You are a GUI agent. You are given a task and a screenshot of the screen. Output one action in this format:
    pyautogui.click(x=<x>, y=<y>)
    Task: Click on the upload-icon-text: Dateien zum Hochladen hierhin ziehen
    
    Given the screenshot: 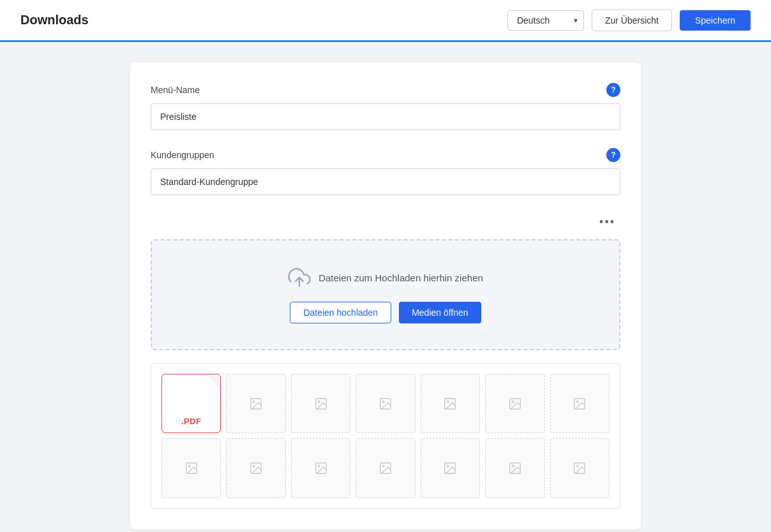 What is the action you would take?
    pyautogui.click(x=386, y=277)
    